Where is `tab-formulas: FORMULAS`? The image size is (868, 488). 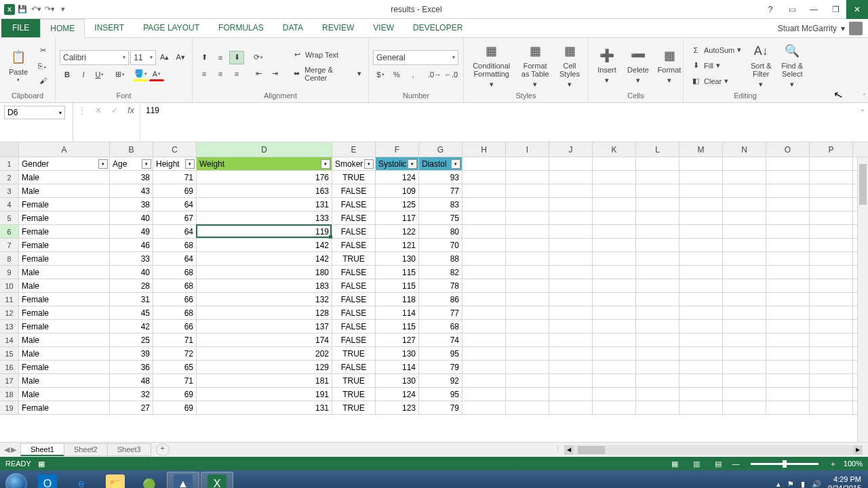 tab-formulas: FORMULAS is located at coordinates (241, 28).